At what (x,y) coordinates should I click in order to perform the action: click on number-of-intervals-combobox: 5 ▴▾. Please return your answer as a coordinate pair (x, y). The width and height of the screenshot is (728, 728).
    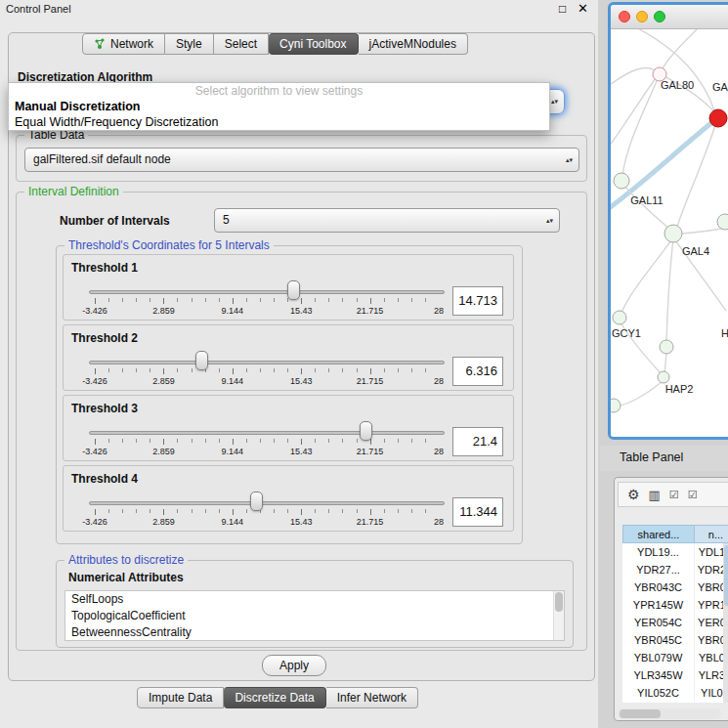
    Looking at the image, I should click on (387, 221).